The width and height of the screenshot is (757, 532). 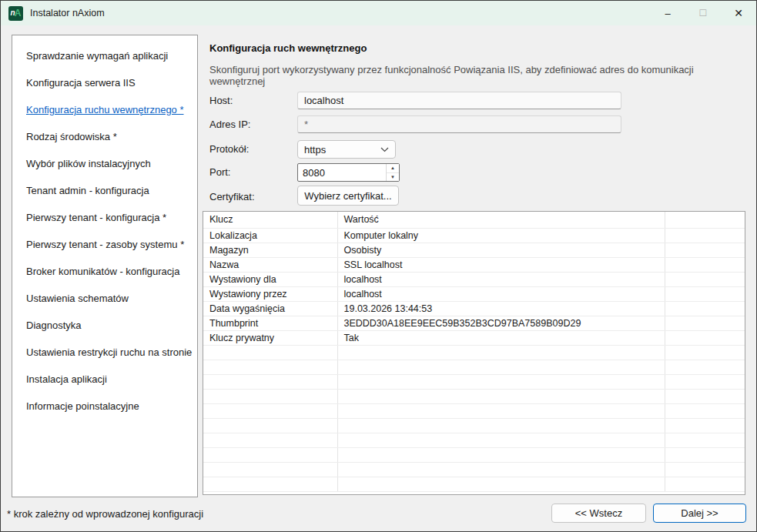 What do you see at coordinates (105, 109) in the screenshot?
I see `sidebar-item-2: Konfiguracja ruchu wewnętrznego *` at bounding box center [105, 109].